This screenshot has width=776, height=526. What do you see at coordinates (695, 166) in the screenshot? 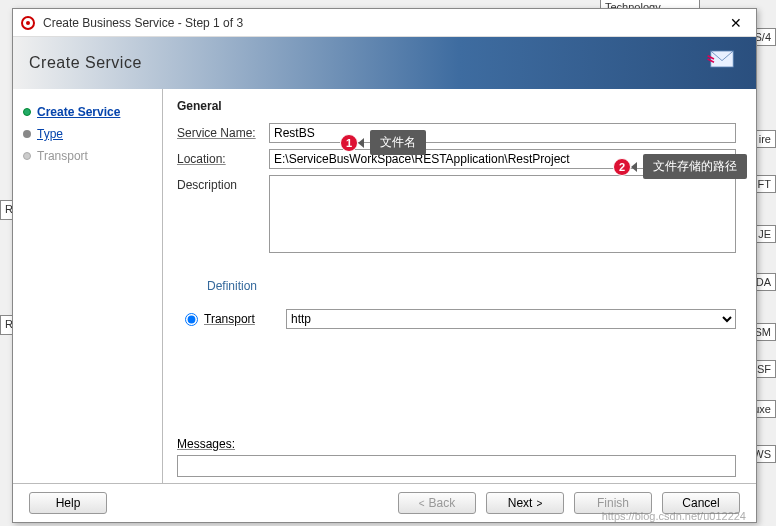
I see `annotation-text: 文件存储的路径` at bounding box center [695, 166].